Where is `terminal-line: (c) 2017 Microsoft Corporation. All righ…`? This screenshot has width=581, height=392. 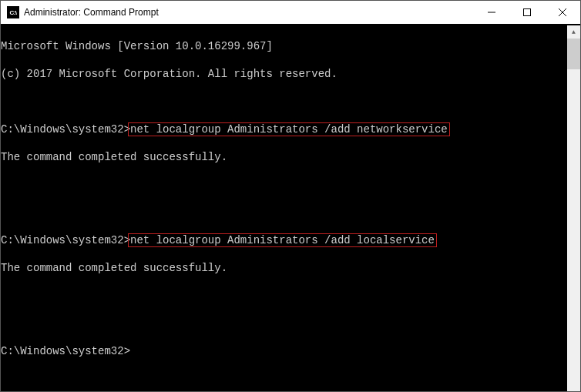
terminal-line: (c) 2017 Microsoft Corporation. All righ… is located at coordinates (284, 74).